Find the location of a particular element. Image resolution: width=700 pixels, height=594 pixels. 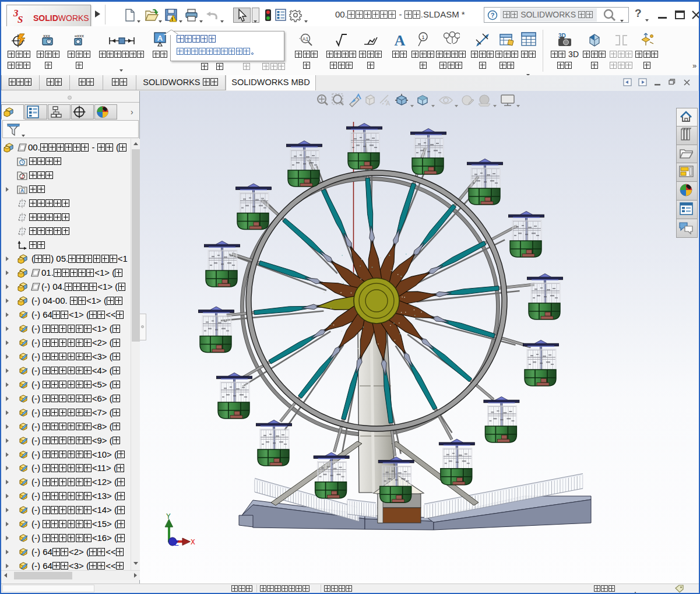

svg-text: Z is located at coordinates (177, 543).